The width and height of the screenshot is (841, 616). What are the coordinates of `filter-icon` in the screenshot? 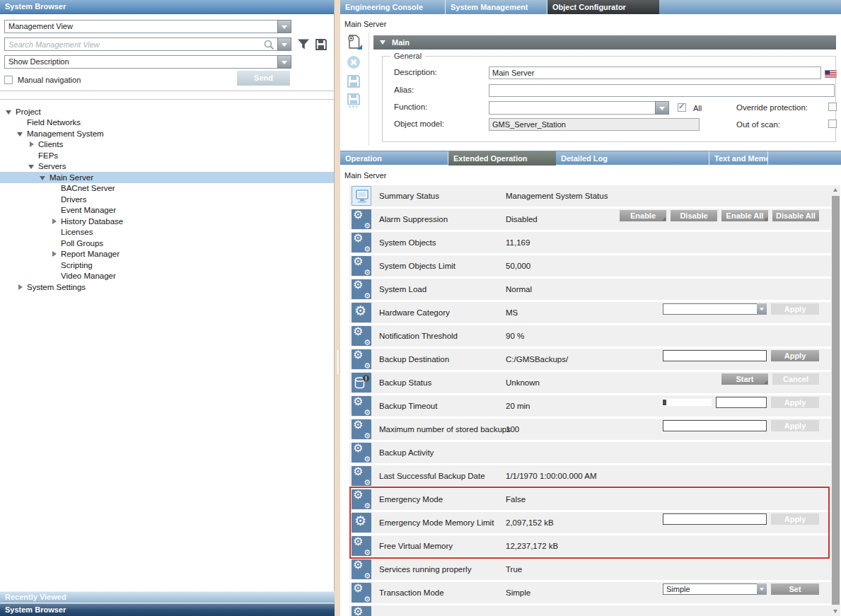 It's located at (303, 44).